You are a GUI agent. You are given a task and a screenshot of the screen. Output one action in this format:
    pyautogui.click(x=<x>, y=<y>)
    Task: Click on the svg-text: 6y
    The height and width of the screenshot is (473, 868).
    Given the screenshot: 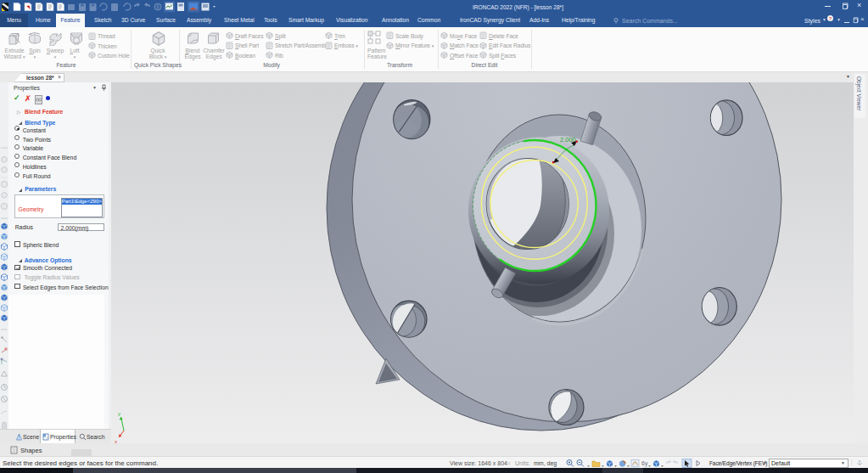 What is the action you would take?
    pyautogui.click(x=645, y=464)
    